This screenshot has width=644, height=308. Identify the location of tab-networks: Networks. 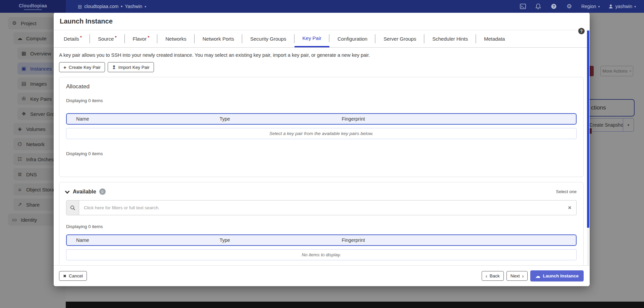
(176, 39).